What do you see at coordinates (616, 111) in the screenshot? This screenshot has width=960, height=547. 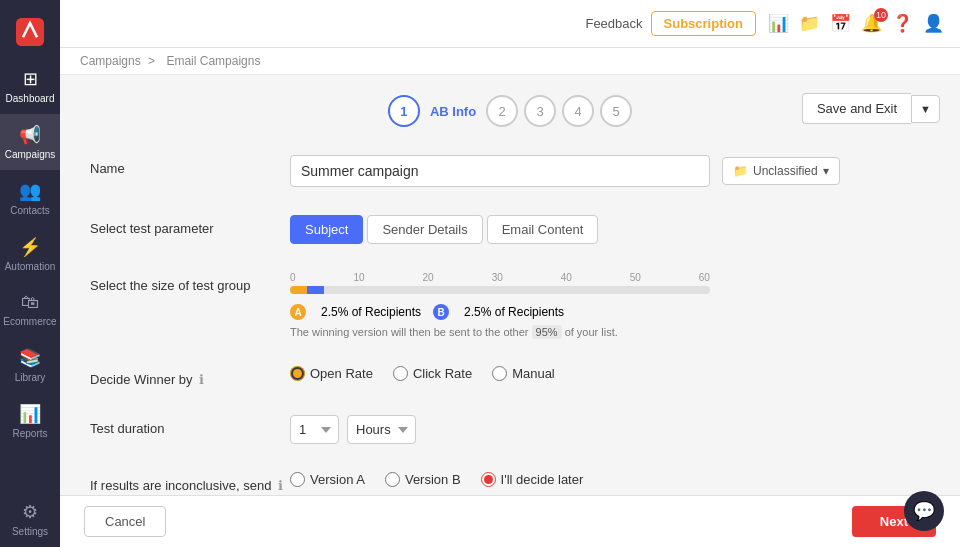 I see `step-5: 5` at bounding box center [616, 111].